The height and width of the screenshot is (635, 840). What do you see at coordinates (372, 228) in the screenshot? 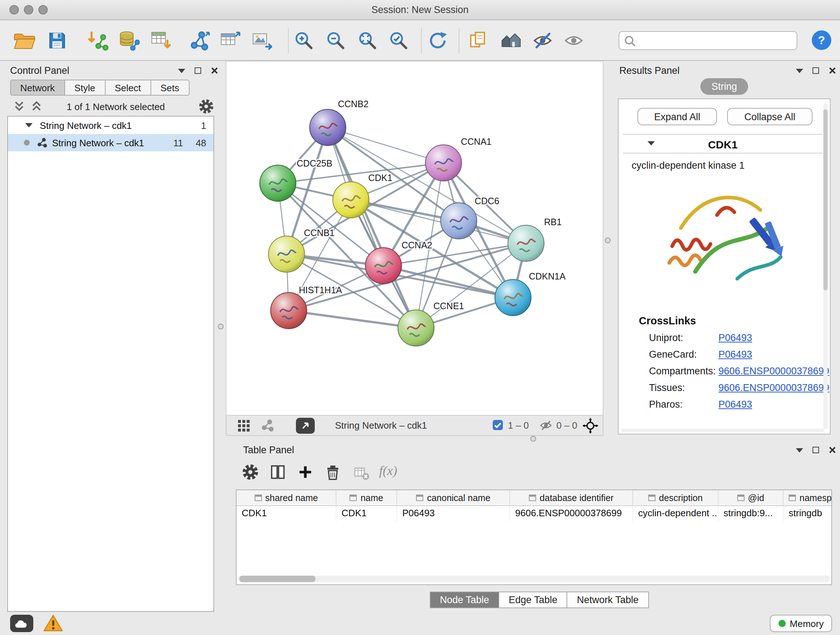
I see `edge-CCNB2-CCNE1` at bounding box center [372, 228].